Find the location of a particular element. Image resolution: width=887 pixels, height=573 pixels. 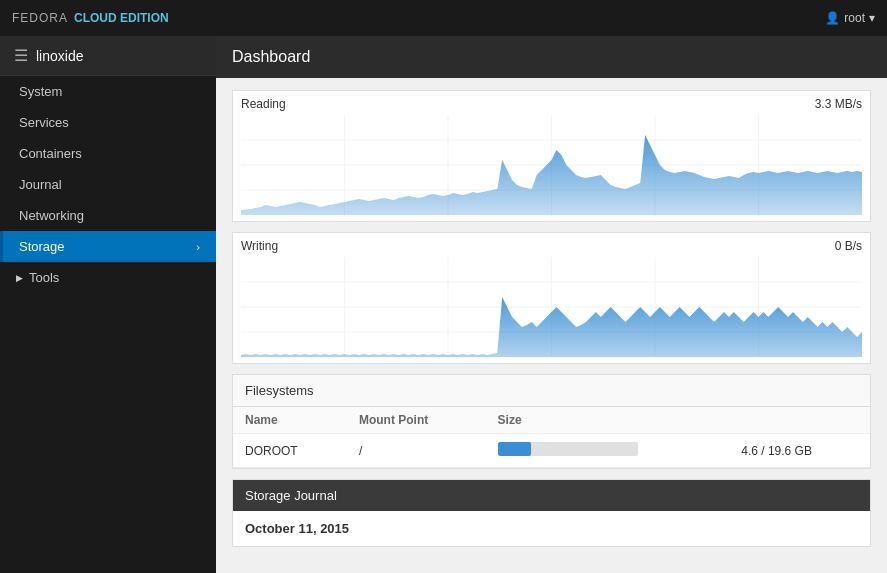

sidebar-item-system: System is located at coordinates (108, 92).